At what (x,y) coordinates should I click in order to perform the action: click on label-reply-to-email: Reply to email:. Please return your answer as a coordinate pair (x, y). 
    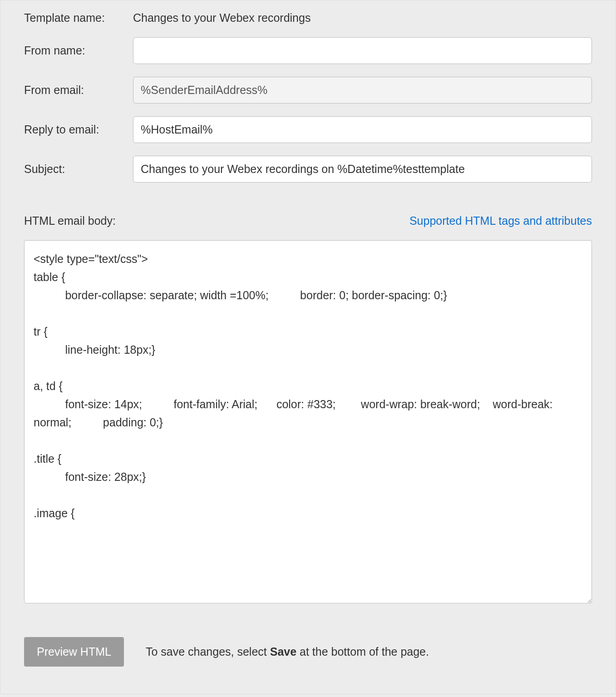
    Looking at the image, I should click on (79, 130).